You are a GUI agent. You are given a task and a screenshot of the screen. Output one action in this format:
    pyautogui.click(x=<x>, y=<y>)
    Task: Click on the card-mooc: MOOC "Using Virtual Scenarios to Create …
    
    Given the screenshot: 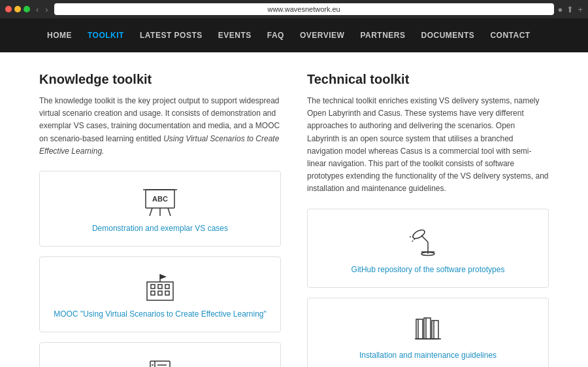 What is the action you would take?
    pyautogui.click(x=160, y=294)
    